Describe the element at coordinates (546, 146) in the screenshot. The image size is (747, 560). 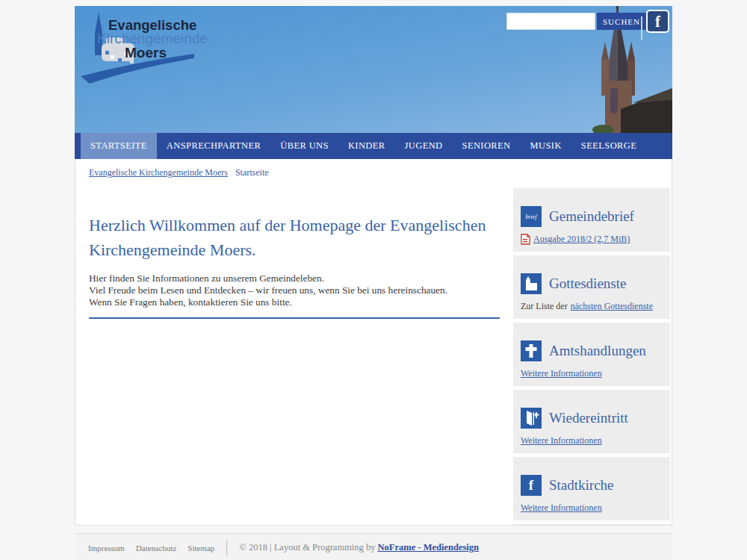
I see `nav-item-musik: MUSIK` at that location.